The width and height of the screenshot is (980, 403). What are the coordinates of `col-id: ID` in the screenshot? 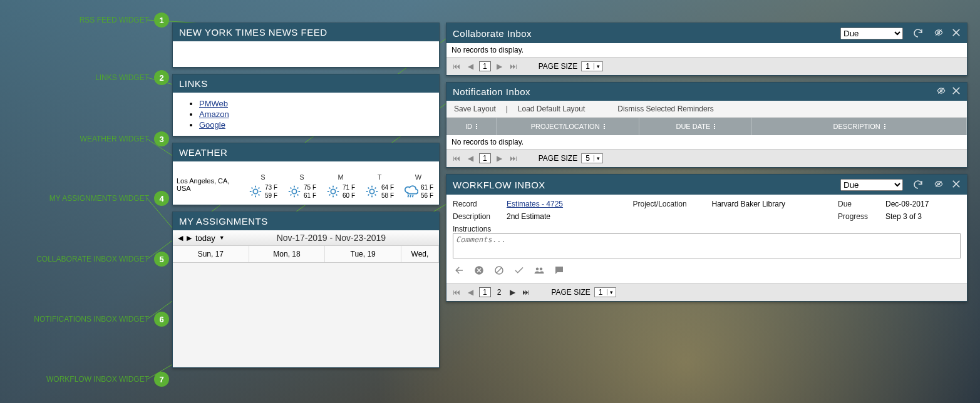 It's located at (472, 126).